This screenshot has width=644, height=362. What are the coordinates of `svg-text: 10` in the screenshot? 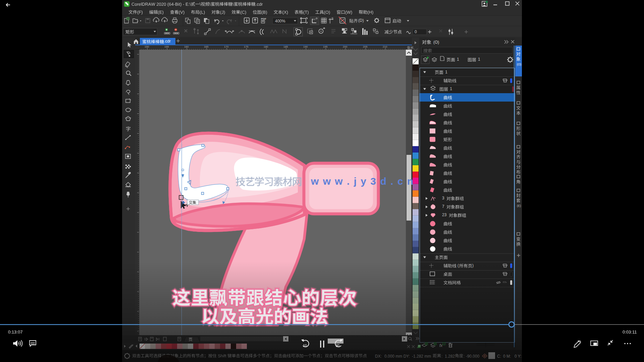 It's located at (305, 346).